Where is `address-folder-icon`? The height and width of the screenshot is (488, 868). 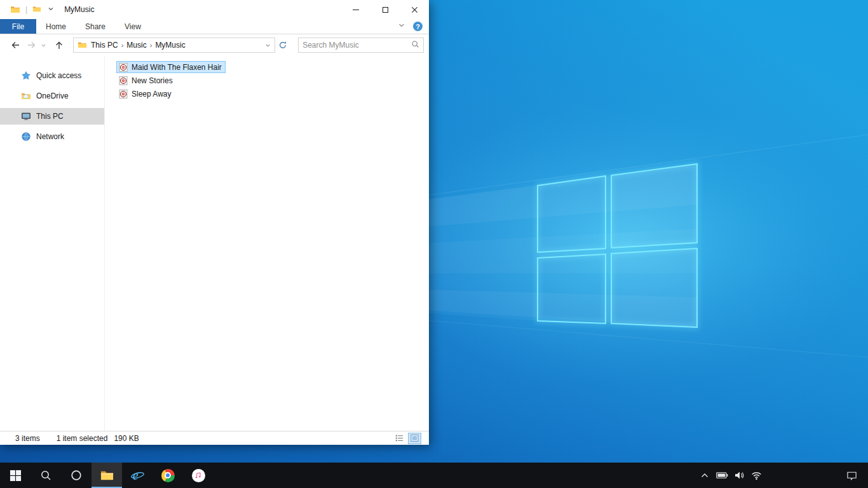 address-folder-icon is located at coordinates (83, 45).